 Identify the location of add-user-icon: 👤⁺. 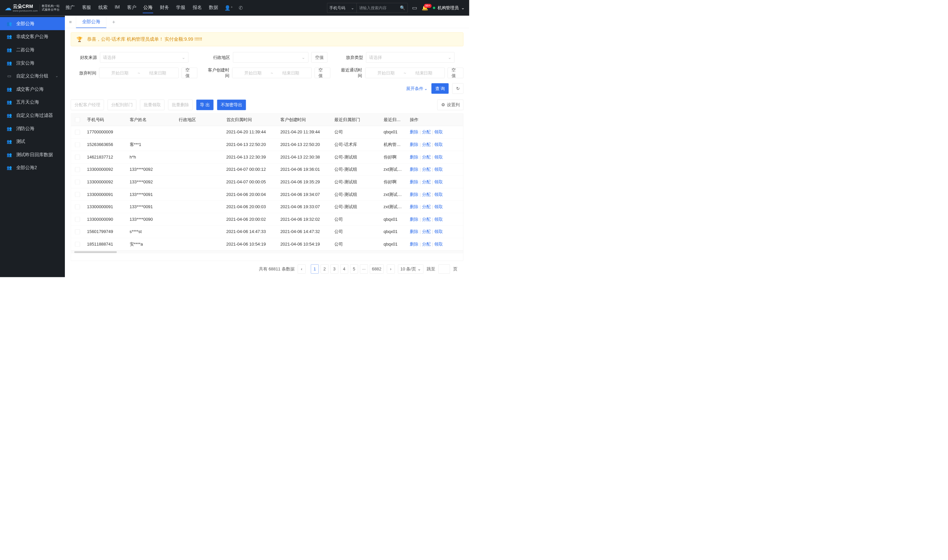
(229, 8).